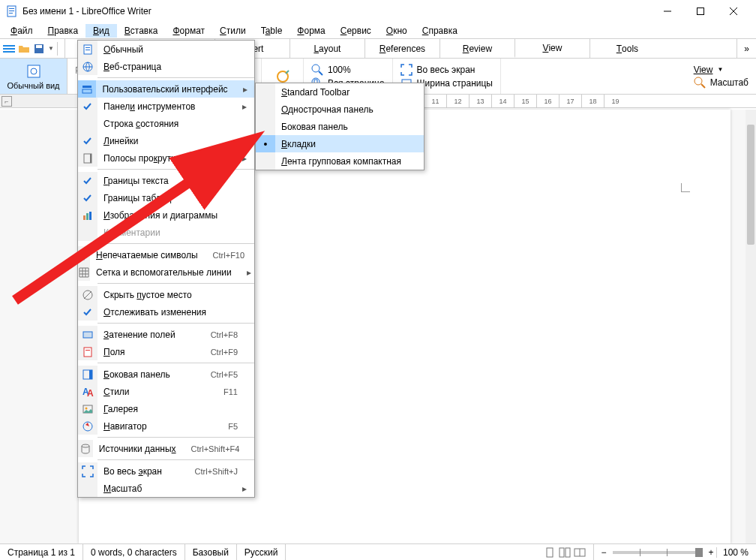  I want to click on menu-item: Веб-страница, so click(166, 66).